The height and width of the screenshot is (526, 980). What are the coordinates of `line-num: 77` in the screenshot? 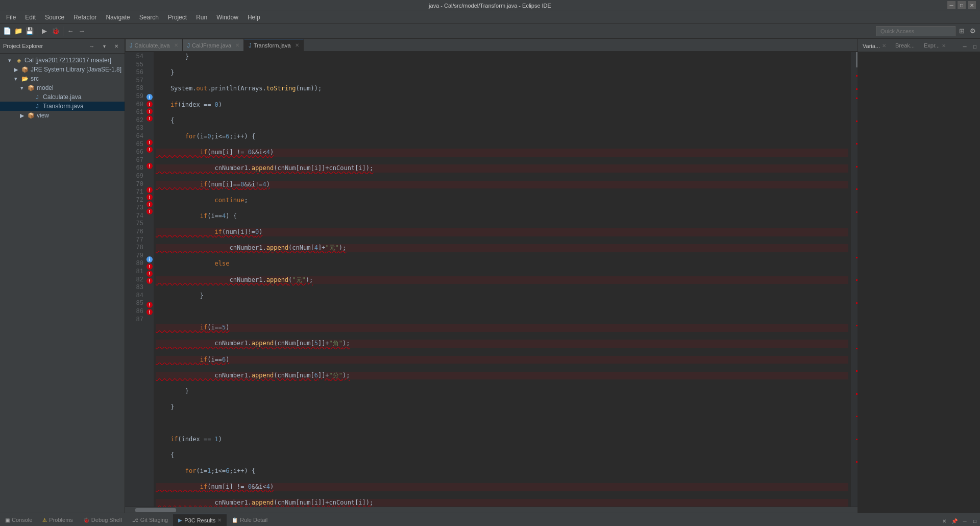 It's located at (135, 241).